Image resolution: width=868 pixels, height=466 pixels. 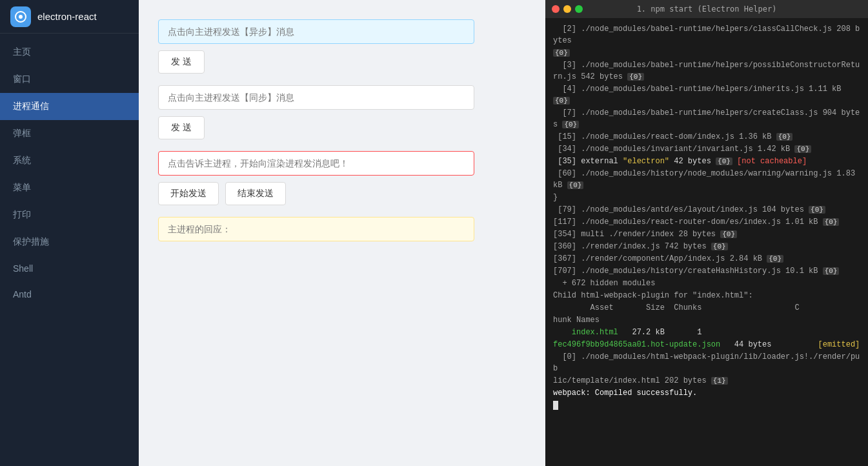 I want to click on stream-input, so click(x=316, y=163).